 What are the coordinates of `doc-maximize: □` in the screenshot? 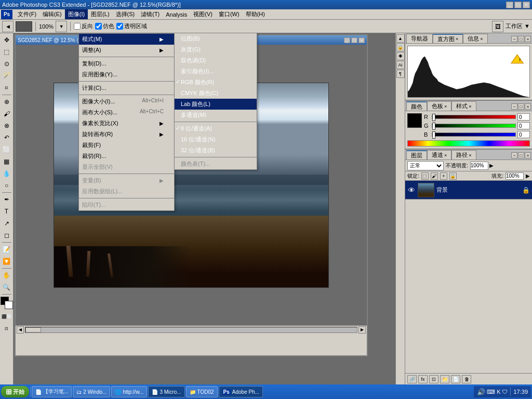 It's located at (354, 41).